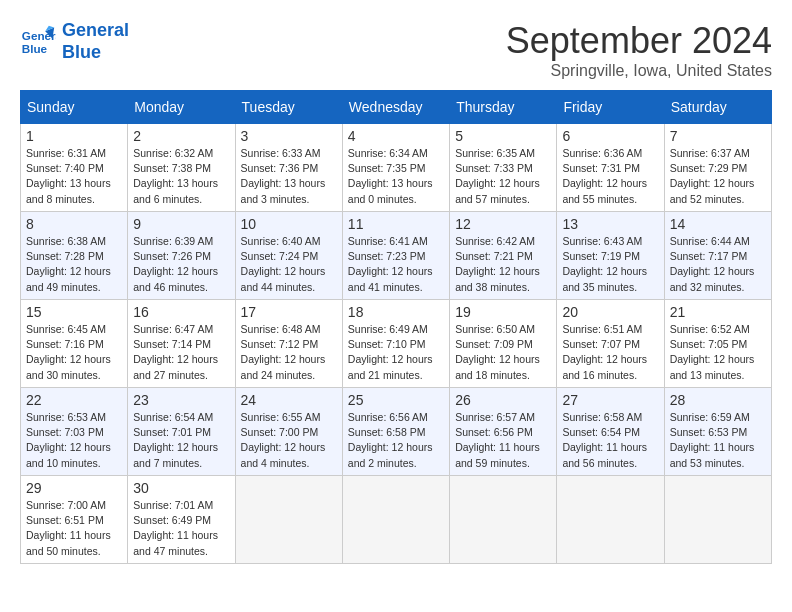  I want to click on day-number: 1, so click(74, 136).